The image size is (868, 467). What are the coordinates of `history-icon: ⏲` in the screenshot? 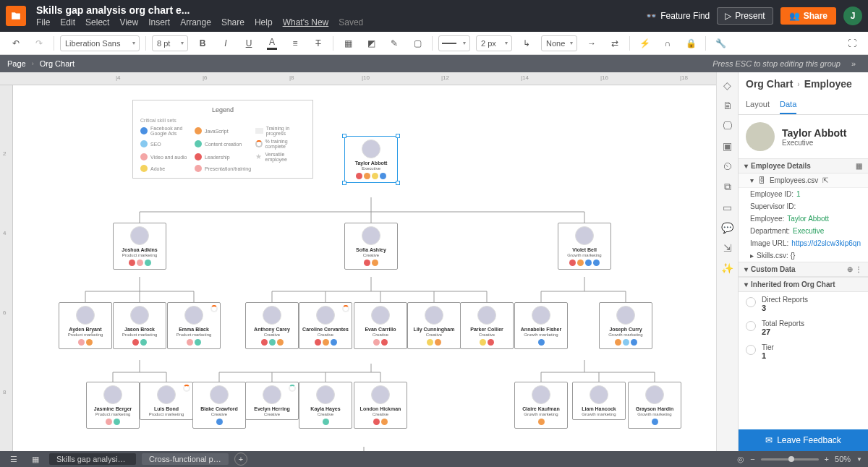 It's located at (728, 166).